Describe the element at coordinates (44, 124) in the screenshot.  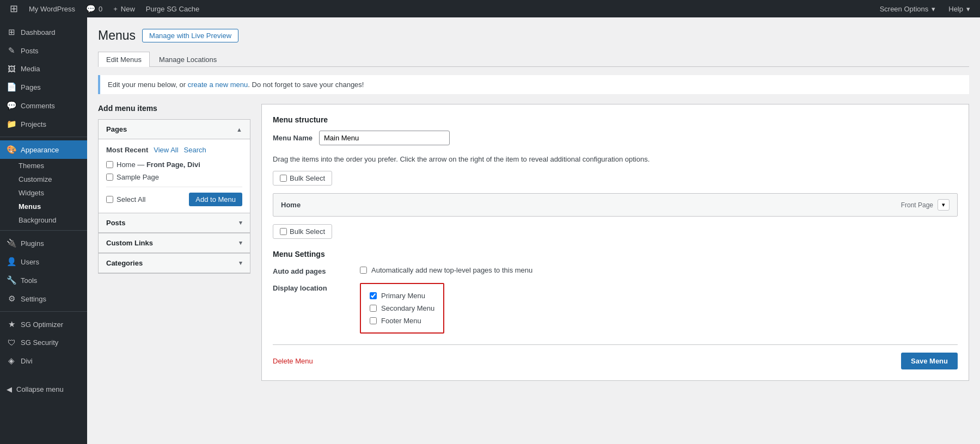
I see `sidebar-item-projects: 📁 Projects` at that location.